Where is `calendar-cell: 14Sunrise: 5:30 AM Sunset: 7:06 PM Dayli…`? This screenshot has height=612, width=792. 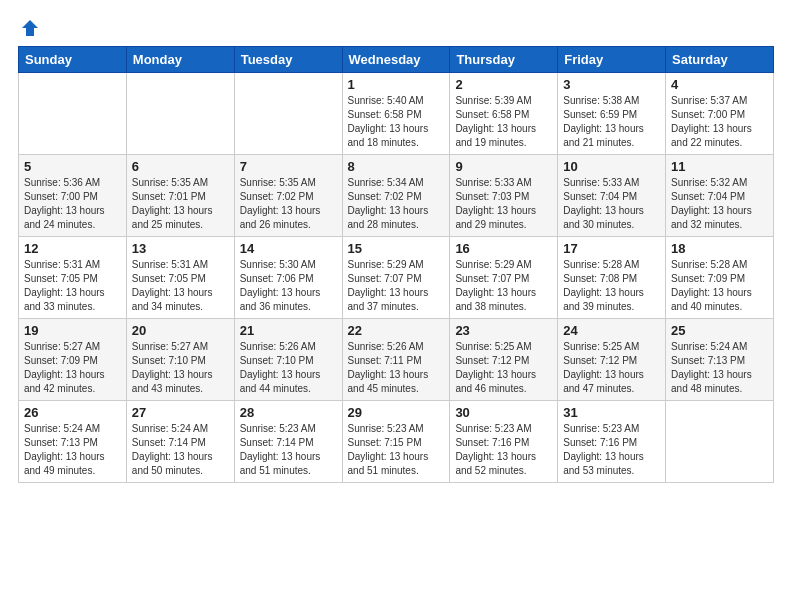 calendar-cell: 14Sunrise: 5:30 AM Sunset: 7:06 PM Dayli… is located at coordinates (288, 278).